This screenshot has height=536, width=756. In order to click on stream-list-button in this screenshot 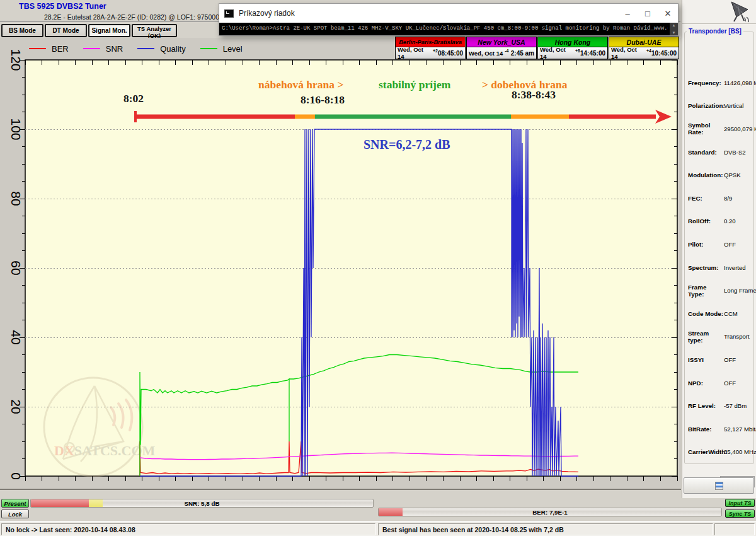, I will do `click(719, 486)`.